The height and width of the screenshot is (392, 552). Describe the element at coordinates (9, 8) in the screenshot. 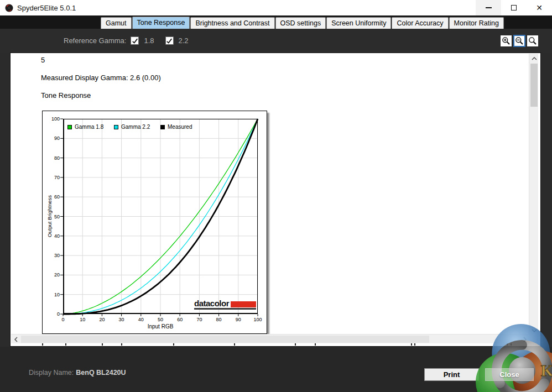

I see `spyder-logo-icon` at that location.